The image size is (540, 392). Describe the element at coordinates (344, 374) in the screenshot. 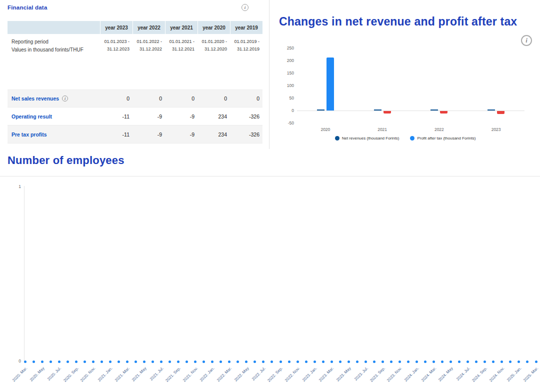

I see `x-axis-label: 2023. May` at that location.